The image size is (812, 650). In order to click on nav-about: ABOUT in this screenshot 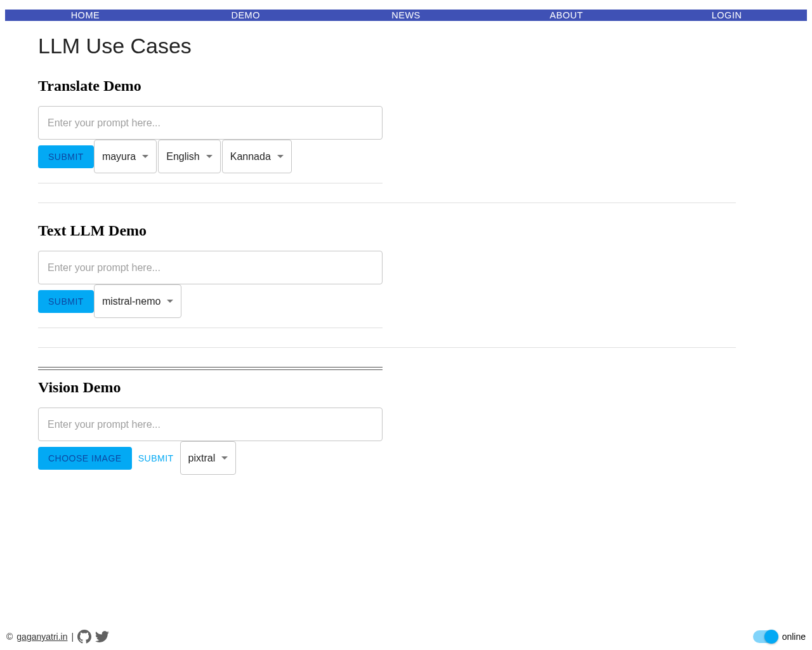, I will do `click(566, 15)`.